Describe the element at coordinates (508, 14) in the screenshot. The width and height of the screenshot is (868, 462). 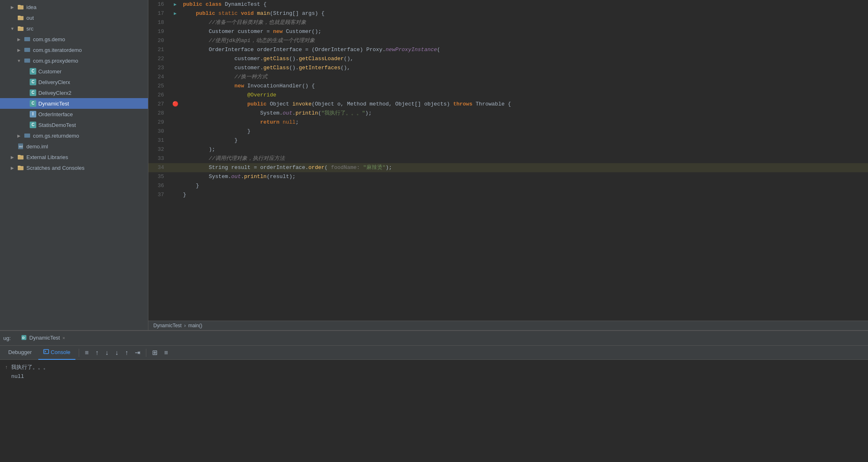
I see `code-line-17: 17 ▶ public static void main(String[] ar…` at that location.